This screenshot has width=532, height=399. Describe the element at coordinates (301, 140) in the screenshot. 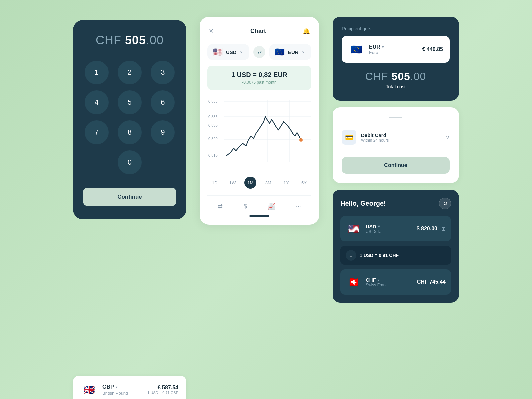

I see `chart-end-dot` at that location.